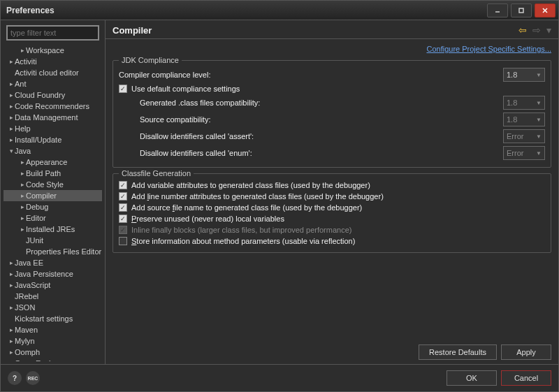 This screenshot has height=392, width=559. What do you see at coordinates (53, 184) in the screenshot?
I see `tree-item: Code Style` at bounding box center [53, 184].